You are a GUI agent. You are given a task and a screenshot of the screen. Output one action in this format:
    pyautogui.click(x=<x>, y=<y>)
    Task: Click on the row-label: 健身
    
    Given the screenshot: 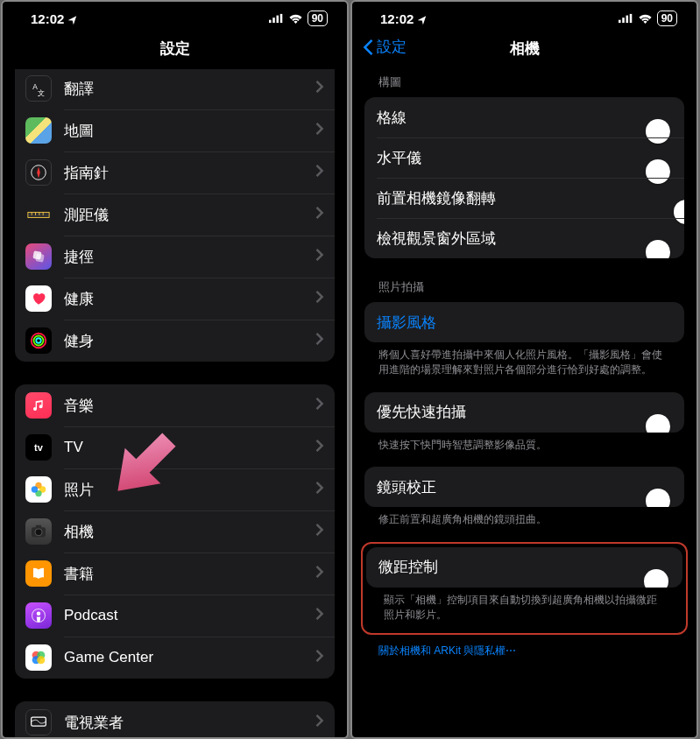 What is the action you would take?
    pyautogui.click(x=189, y=341)
    